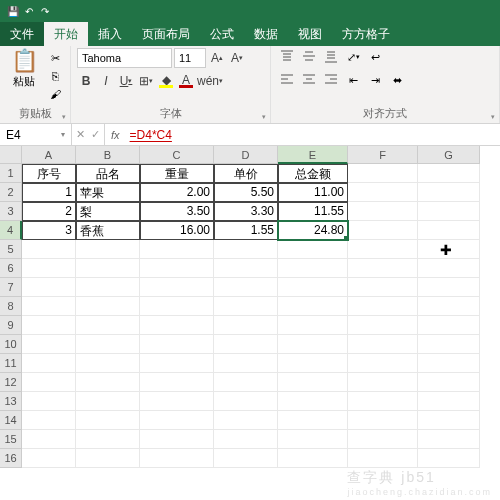 Image resolution: width=500 pixels, height=500 pixels. What do you see at coordinates (49, 268) in the screenshot?
I see `cell-A6` at bounding box center [49, 268].